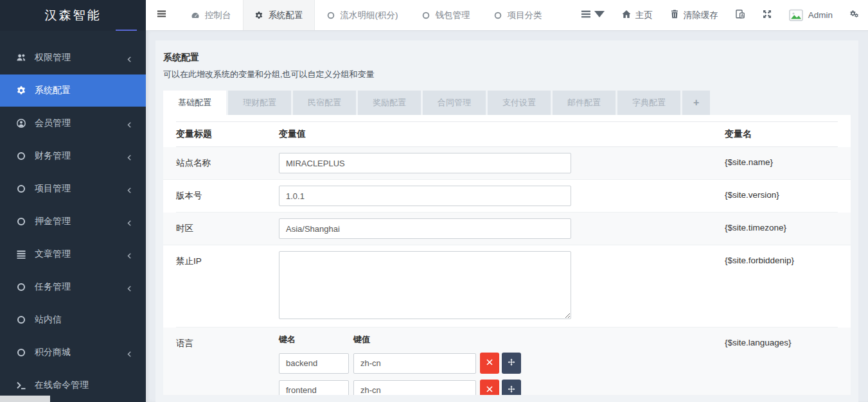 This screenshot has height=402, width=868. What do you see at coordinates (73, 254) in the screenshot?
I see `sidebar-item: 文章管理` at bounding box center [73, 254].